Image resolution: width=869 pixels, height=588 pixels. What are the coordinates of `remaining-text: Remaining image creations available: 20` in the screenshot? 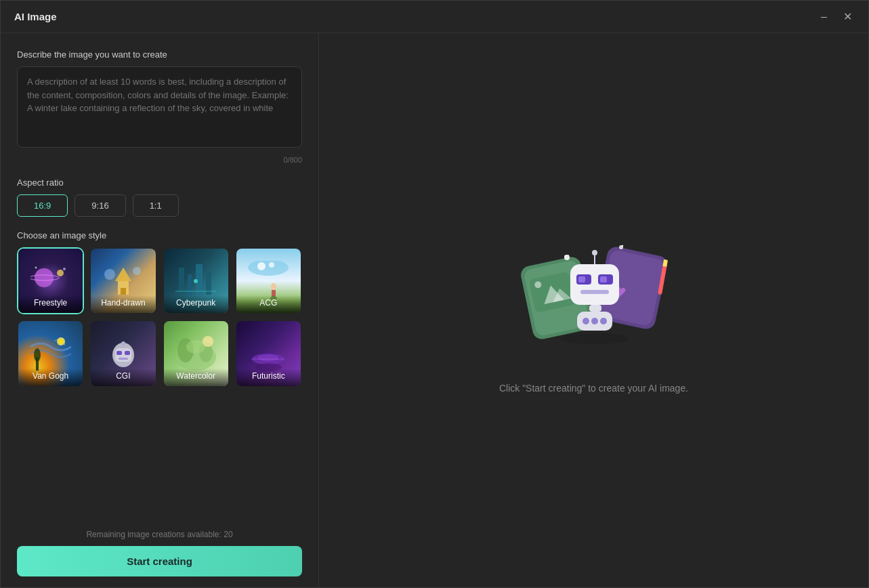 It's located at (160, 534).